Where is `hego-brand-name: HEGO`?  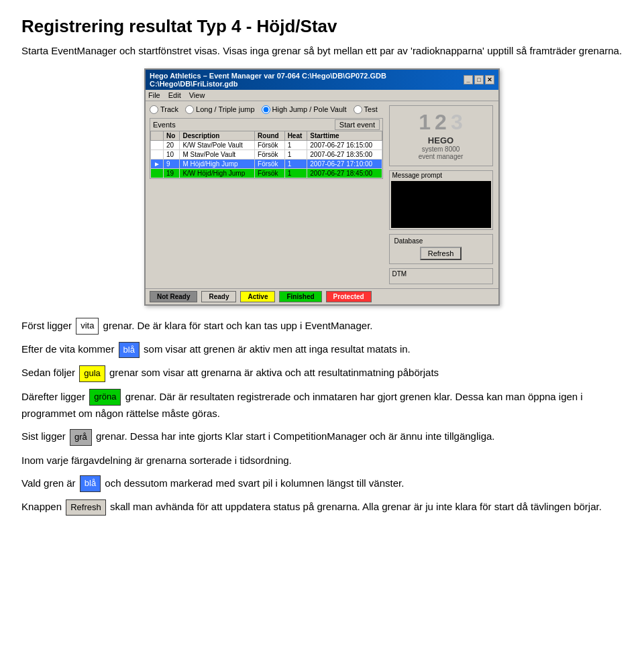
hego-brand-name: HEGO is located at coordinates (441, 141).